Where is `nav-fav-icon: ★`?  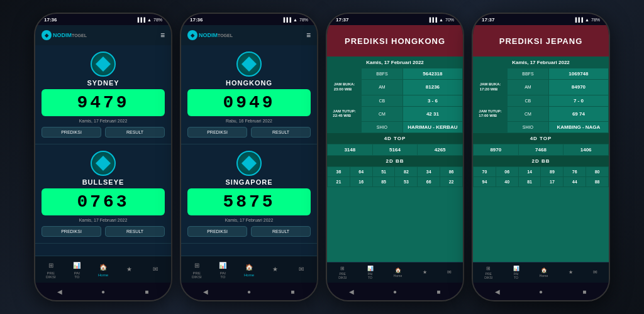 nav-fav-icon: ★ is located at coordinates (571, 273).